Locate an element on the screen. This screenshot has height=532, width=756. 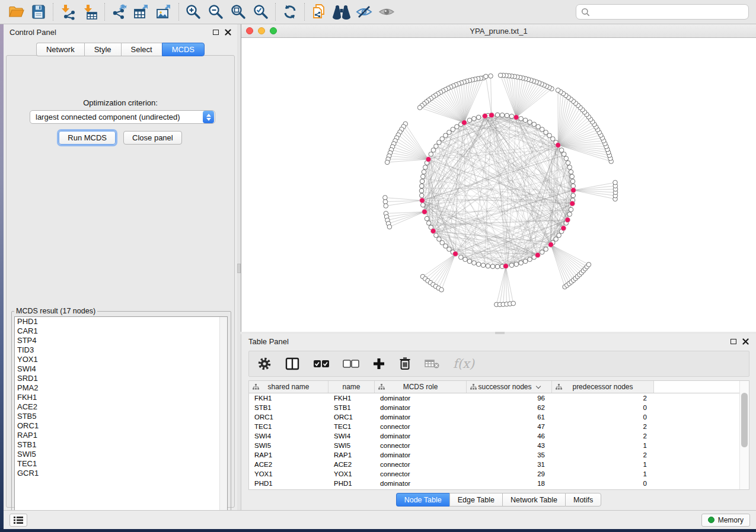
cell-shared-name: SWI5 is located at coordinates (289, 446).